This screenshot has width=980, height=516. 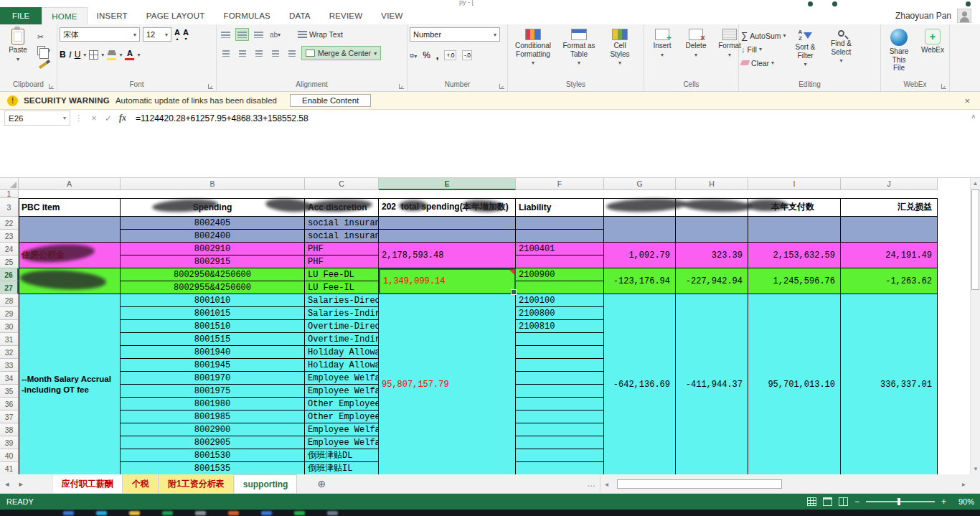 I want to click on clear-button: Clear▾, so click(x=763, y=63).